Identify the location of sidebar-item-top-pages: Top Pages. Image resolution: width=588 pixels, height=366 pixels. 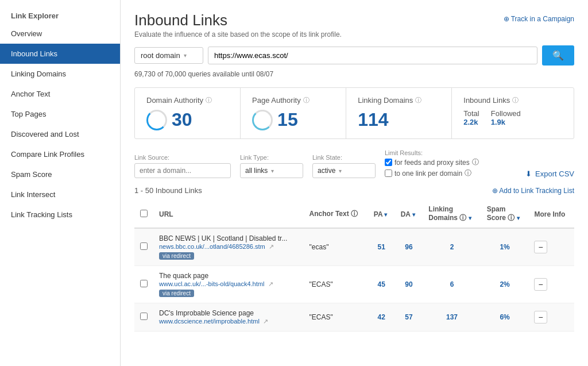
(60, 114).